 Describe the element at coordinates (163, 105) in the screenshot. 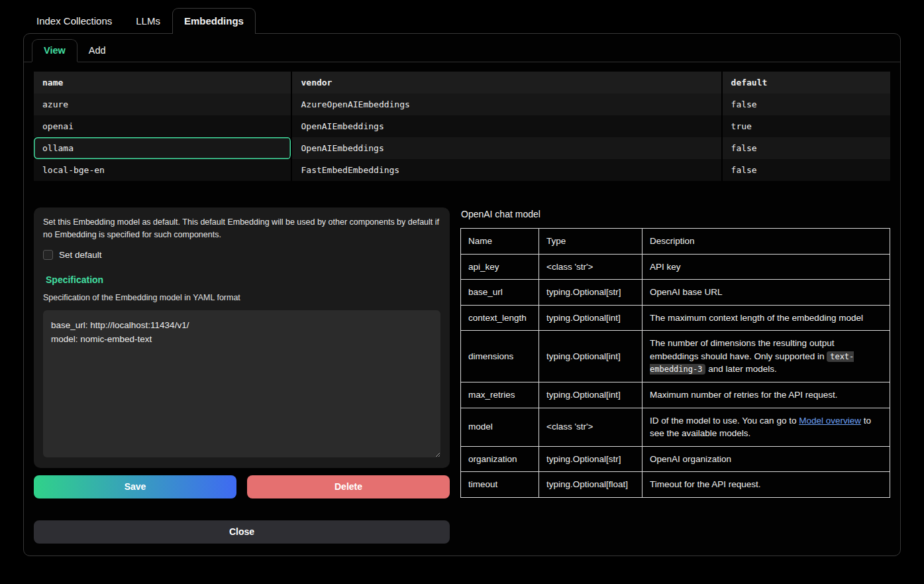

I see `emb-cell-name: azure` at that location.